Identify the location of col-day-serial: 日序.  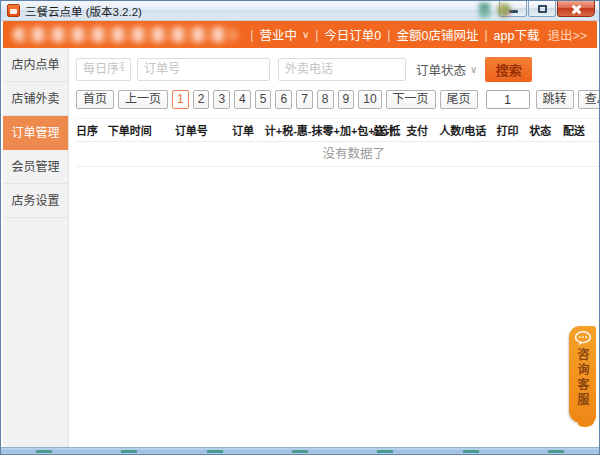
(87, 130).